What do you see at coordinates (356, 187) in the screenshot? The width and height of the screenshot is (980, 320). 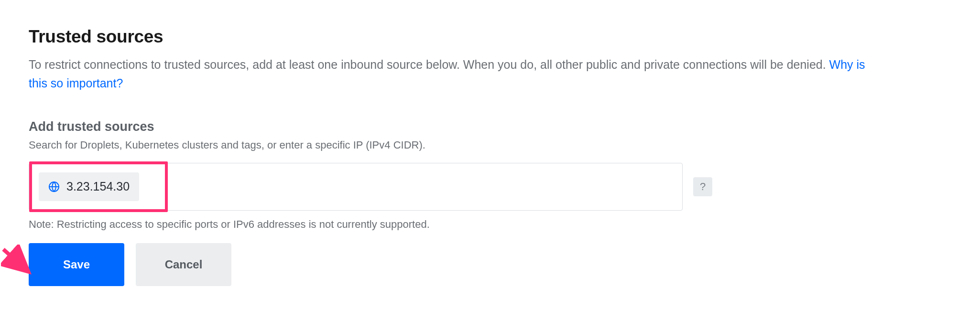 I see `trusted-sources-input-container: 3.23.154.30` at bounding box center [356, 187].